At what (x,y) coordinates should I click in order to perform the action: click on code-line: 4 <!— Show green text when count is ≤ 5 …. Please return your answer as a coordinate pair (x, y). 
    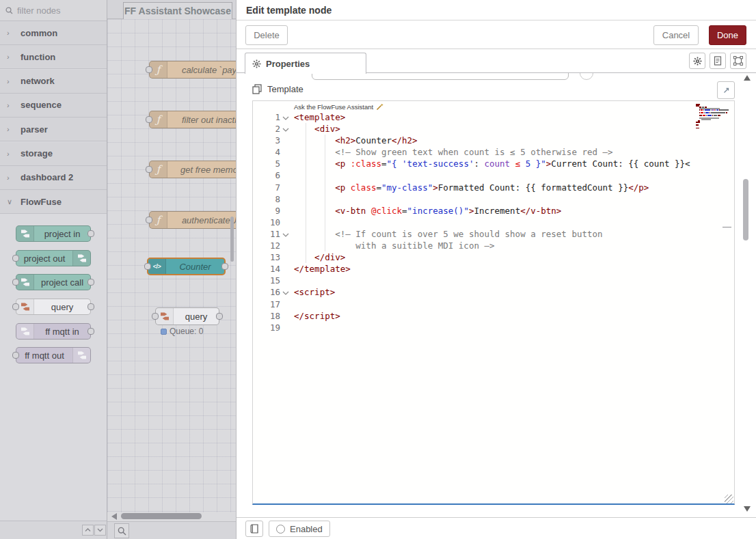
    Looking at the image, I should click on (494, 152).